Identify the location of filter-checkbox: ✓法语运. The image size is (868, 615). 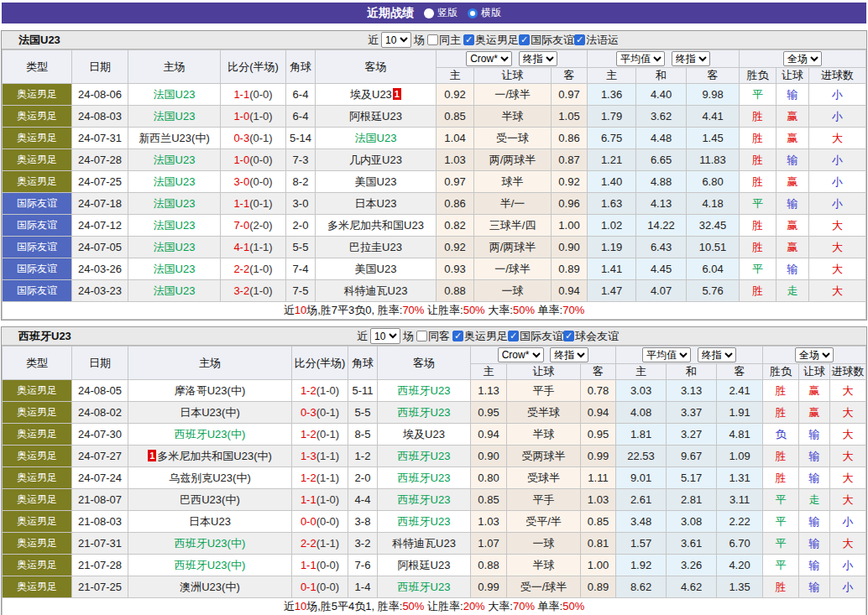
(596, 40).